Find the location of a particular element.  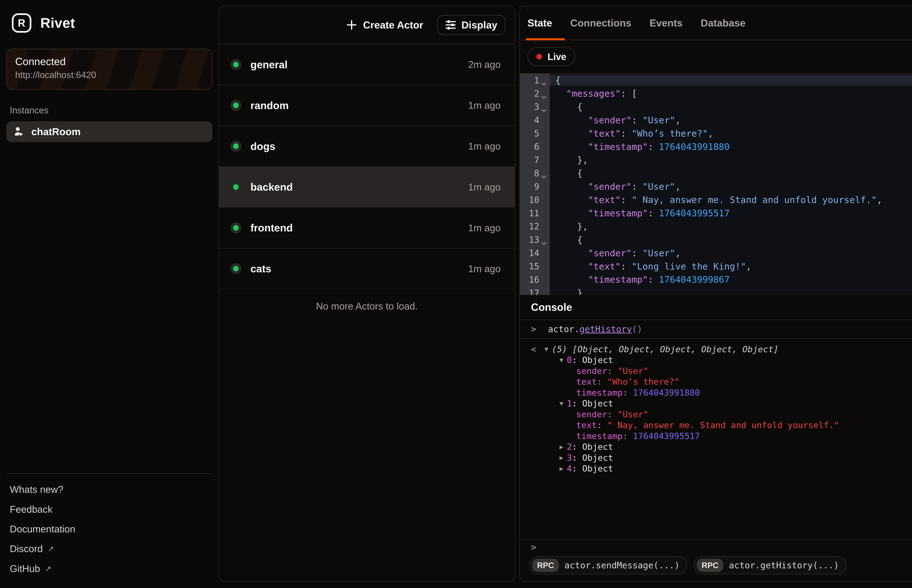

editor-gutter: 10 is located at coordinates (535, 200).